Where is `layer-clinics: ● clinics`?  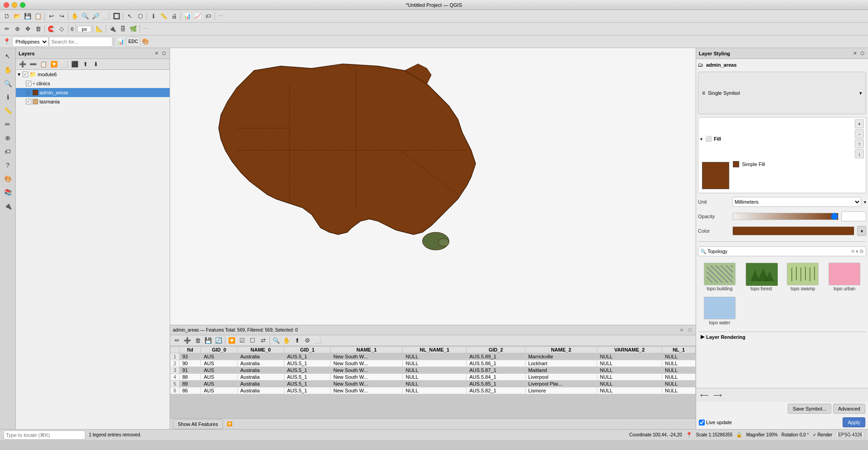
layer-clinics: ● clinics is located at coordinates (93, 83).